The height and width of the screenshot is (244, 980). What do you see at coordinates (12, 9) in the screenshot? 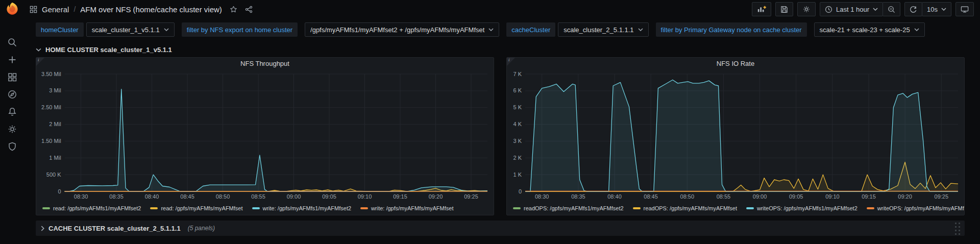
I see `grafana-logo-icon` at bounding box center [12, 9].